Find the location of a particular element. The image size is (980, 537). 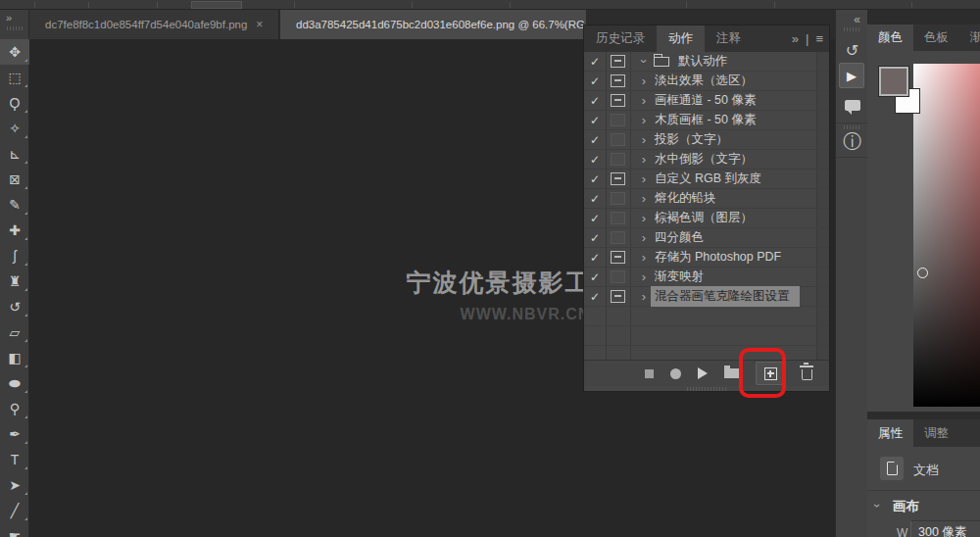

line-tool: ╱ is located at coordinates (15, 511).